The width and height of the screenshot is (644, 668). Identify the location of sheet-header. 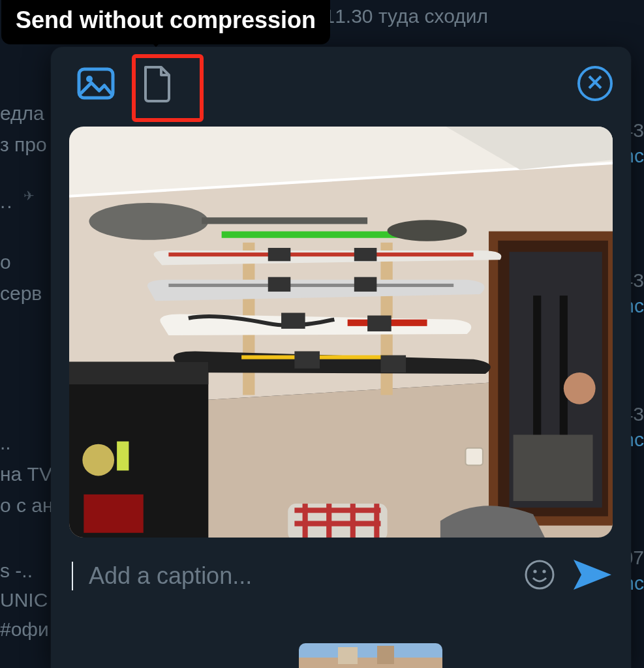
(341, 84).